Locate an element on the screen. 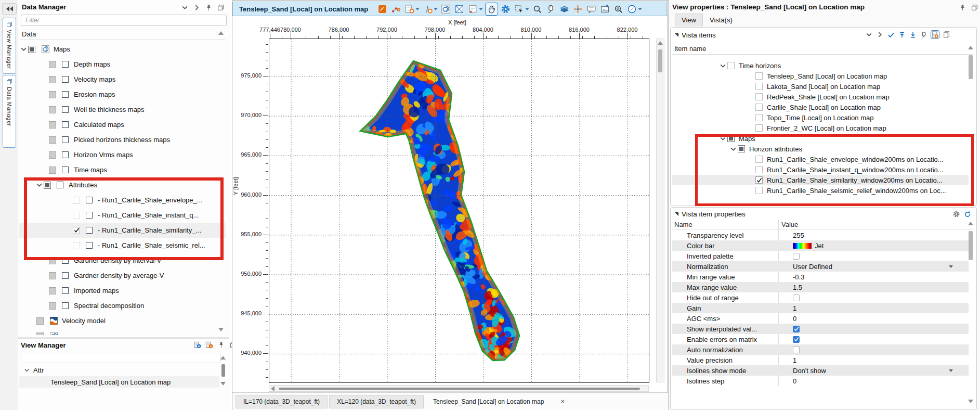 This screenshot has height=410, width=980. settings-gear-small-icon is located at coordinates (957, 214).